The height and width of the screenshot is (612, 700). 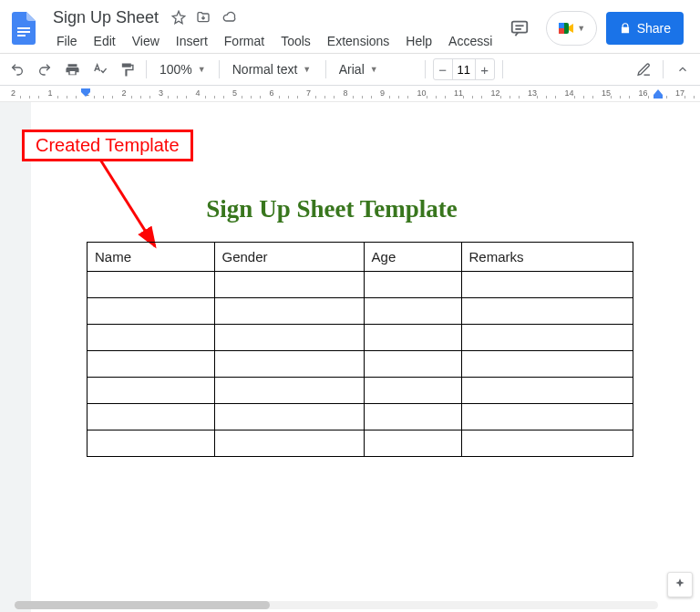 What do you see at coordinates (464, 69) in the screenshot?
I see `font-size-input` at bounding box center [464, 69].